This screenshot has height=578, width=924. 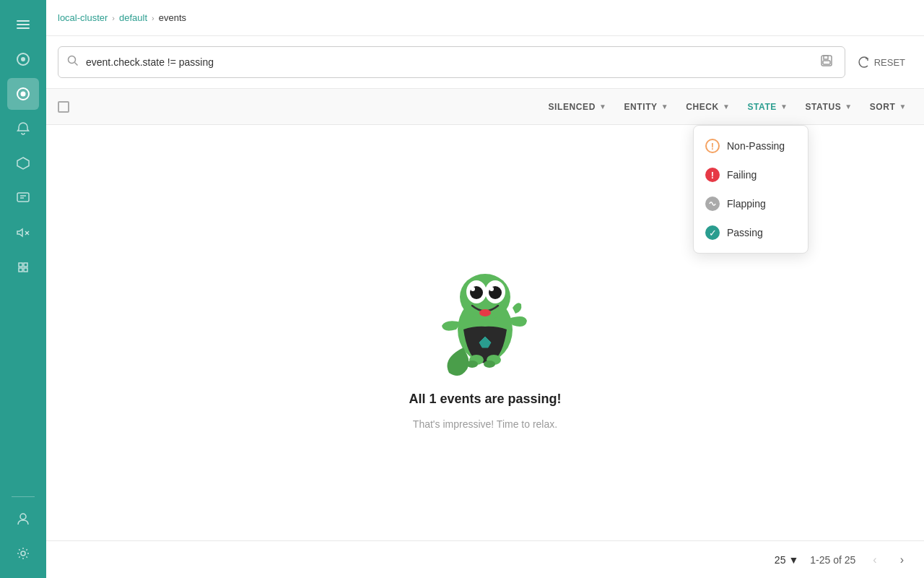 I want to click on search-icon, so click(x=73, y=62).